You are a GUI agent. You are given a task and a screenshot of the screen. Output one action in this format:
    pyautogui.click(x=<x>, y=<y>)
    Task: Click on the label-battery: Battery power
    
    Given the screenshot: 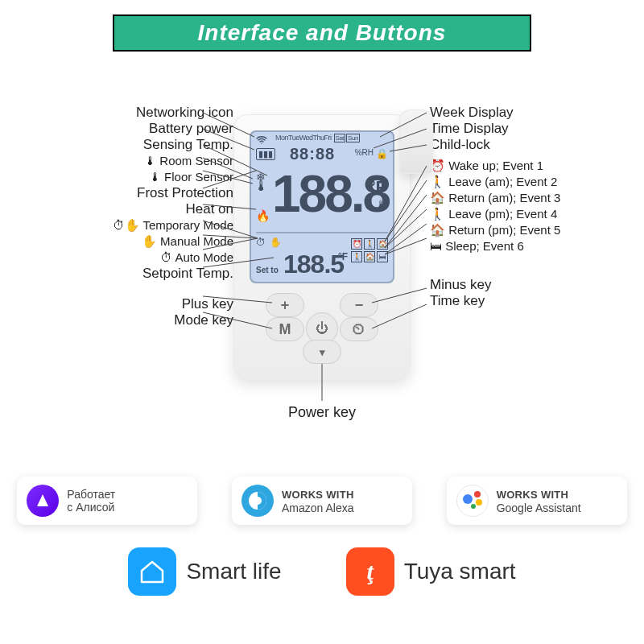 What is the action you would take?
    pyautogui.click(x=135, y=129)
    